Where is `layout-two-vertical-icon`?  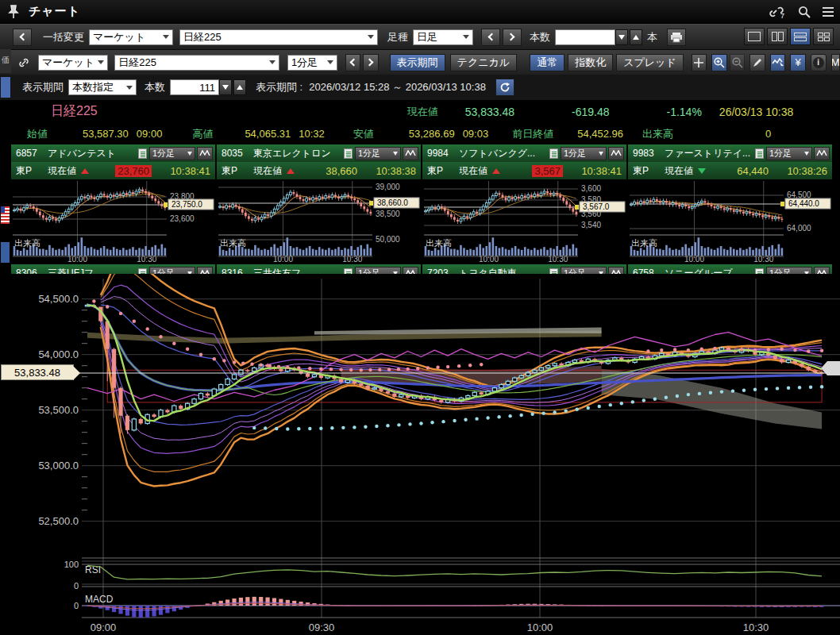 layout-two-vertical-icon is located at coordinates (778, 37).